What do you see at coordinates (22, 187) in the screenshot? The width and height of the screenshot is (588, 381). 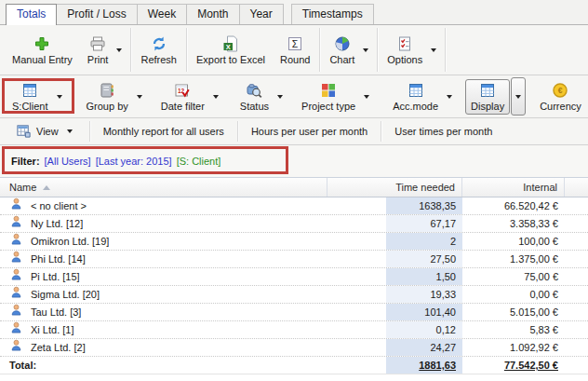 I see `name-column-label: Name` at bounding box center [22, 187].